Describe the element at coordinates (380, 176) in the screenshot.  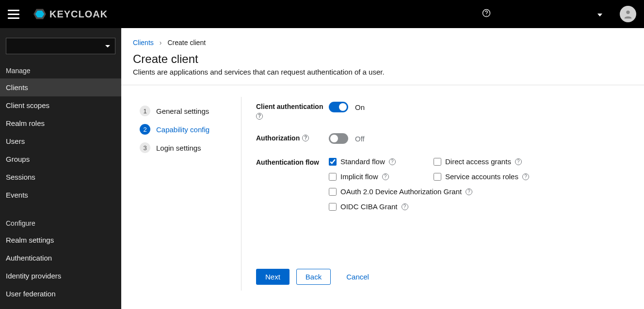
I see `checkbox-implicit-flow: Implicit flow ?` at that location.